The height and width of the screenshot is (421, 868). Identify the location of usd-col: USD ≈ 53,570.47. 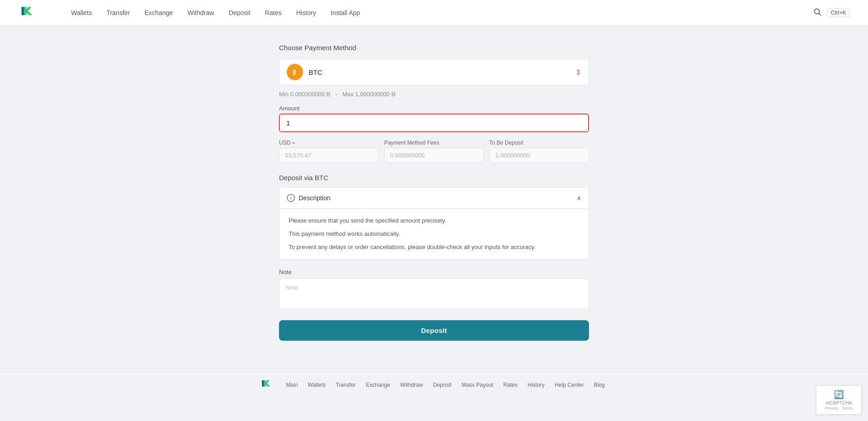
(329, 151).